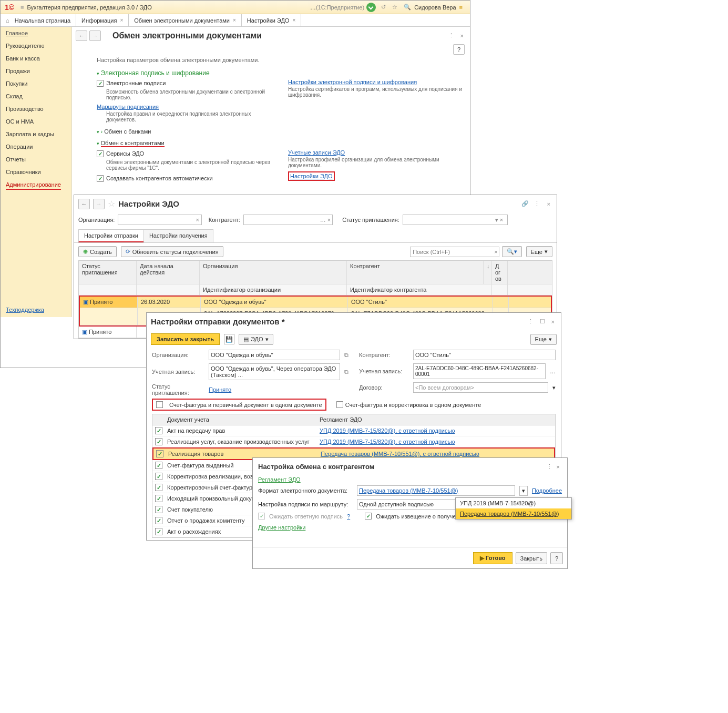 The height and width of the screenshot is (713, 728). Describe the element at coordinates (38, 20) in the screenshot. I see `tab-home: Начальная страница` at that location.